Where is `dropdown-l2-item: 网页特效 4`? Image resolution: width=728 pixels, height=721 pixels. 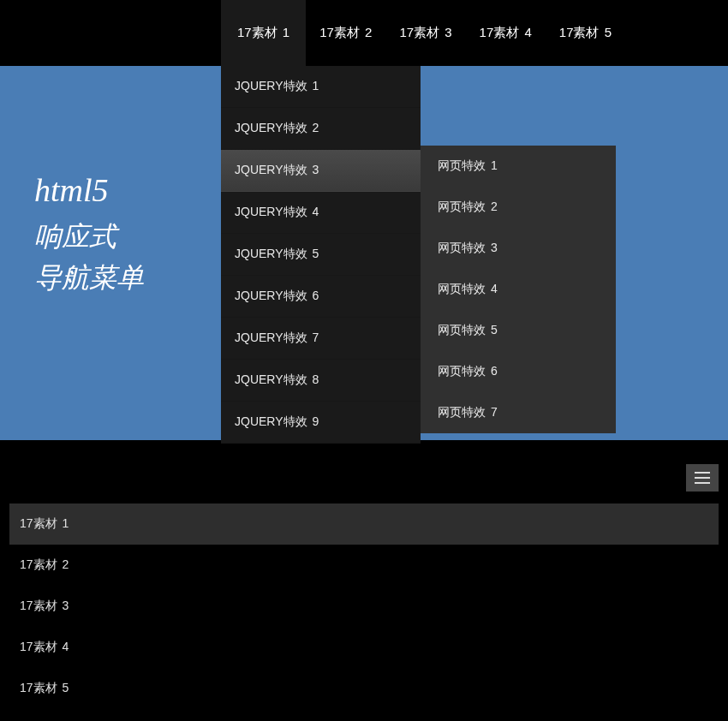 dropdown-l2-item: 网页特效 4 is located at coordinates (518, 289).